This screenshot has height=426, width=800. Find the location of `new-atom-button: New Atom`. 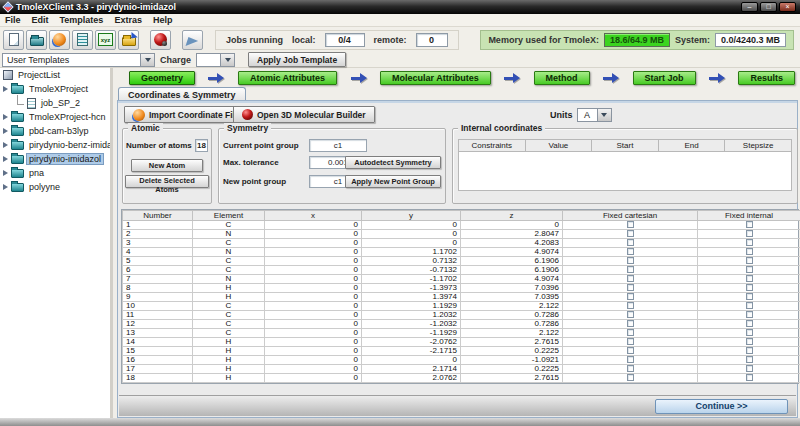

new-atom-button: New Atom is located at coordinates (167, 166).